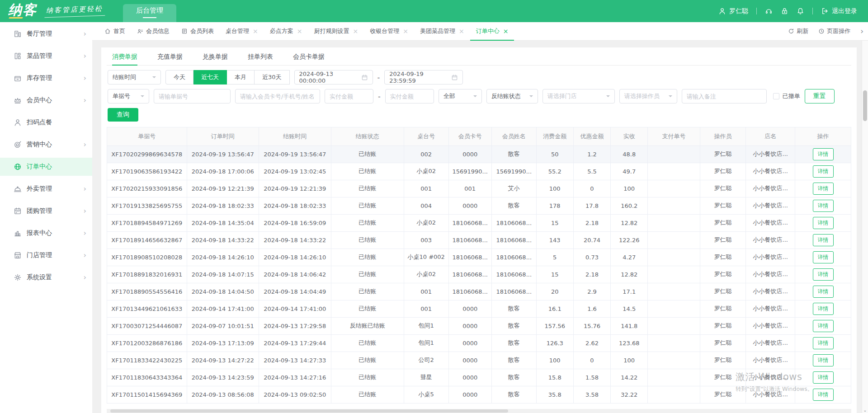  I want to click on sidebar-item-label: 菜品管理, so click(39, 56).